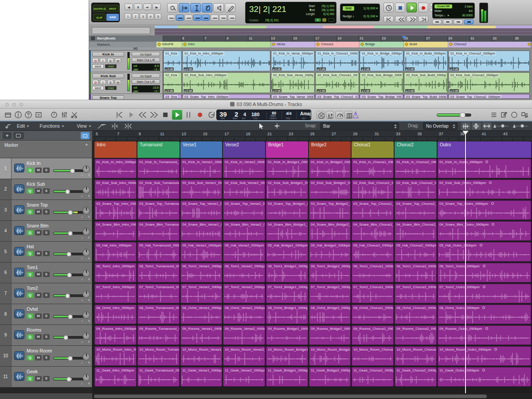  What do you see at coordinates (484, 314) in the screenshot?
I see `region: 08_Ovhd_Outro_090bpm` at bounding box center [484, 314].